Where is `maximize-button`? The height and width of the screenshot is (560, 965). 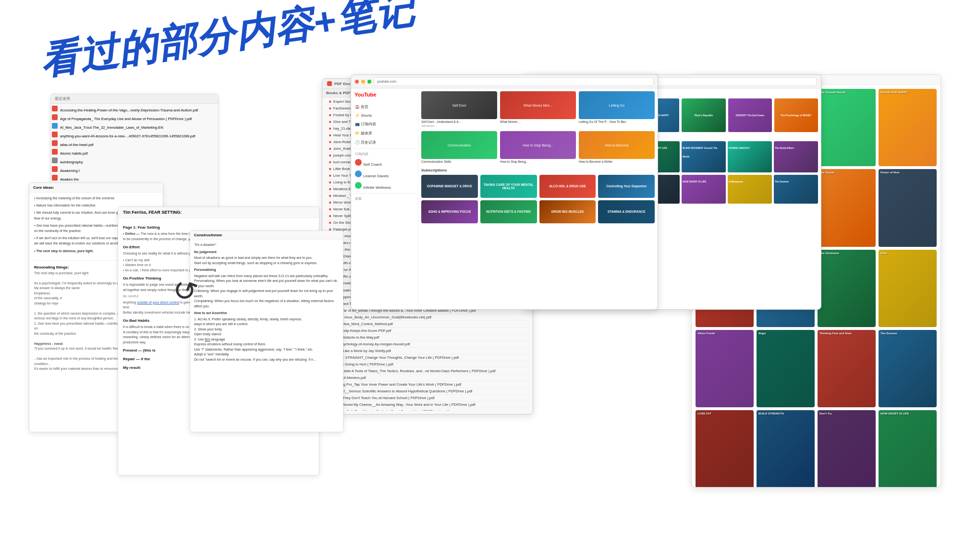 maximize-button is located at coordinates (369, 82).